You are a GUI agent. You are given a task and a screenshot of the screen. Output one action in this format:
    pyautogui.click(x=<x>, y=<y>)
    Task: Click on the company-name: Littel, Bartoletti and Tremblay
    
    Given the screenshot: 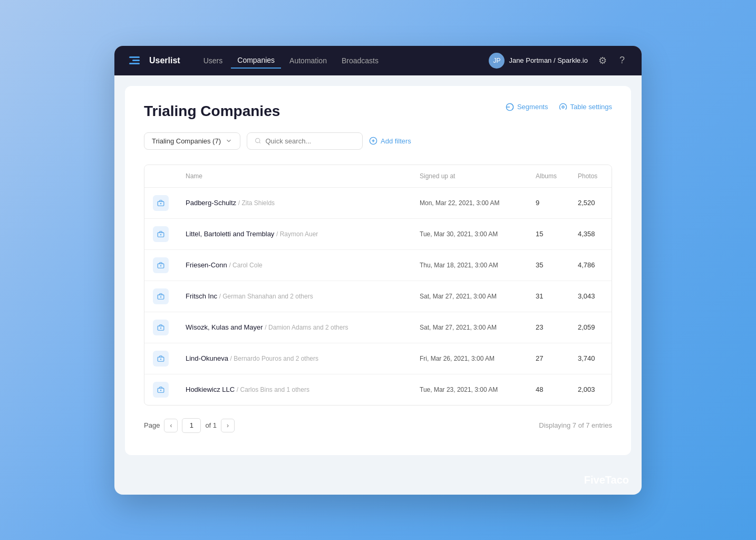 What is the action you would take?
    pyautogui.click(x=230, y=234)
    